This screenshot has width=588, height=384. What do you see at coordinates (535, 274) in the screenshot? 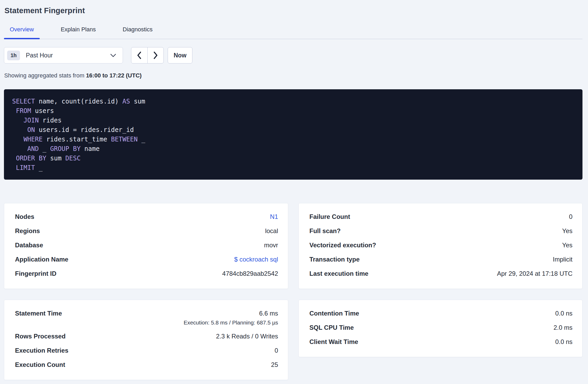
I see `stat-value-group: Apr 29, 2024 at 17:18 UTC` at bounding box center [535, 274].